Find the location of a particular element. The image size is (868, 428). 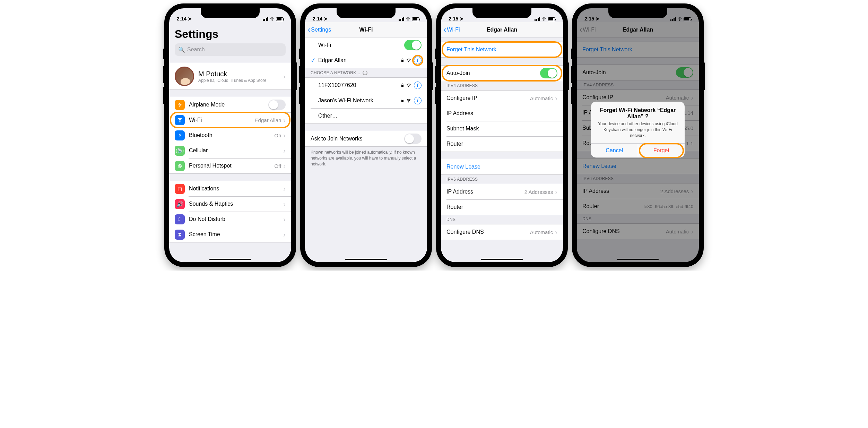

wifi-label: Wi-Fi is located at coordinates (222, 120).